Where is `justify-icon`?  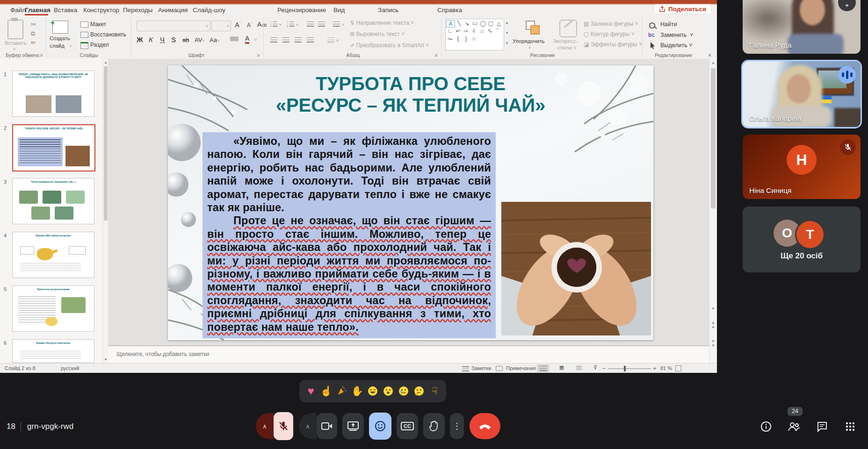
justify-icon is located at coordinates (311, 40).